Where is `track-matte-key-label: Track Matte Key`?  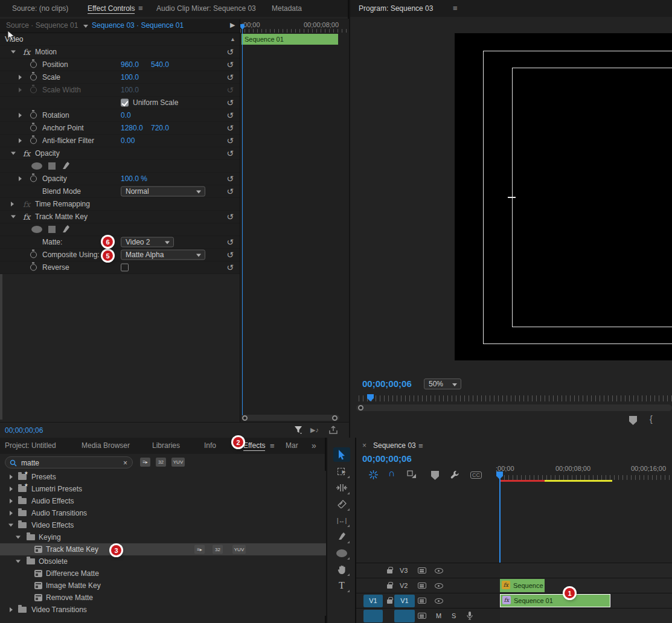
track-matte-key-label: Track Matte Key is located at coordinates (62, 217).